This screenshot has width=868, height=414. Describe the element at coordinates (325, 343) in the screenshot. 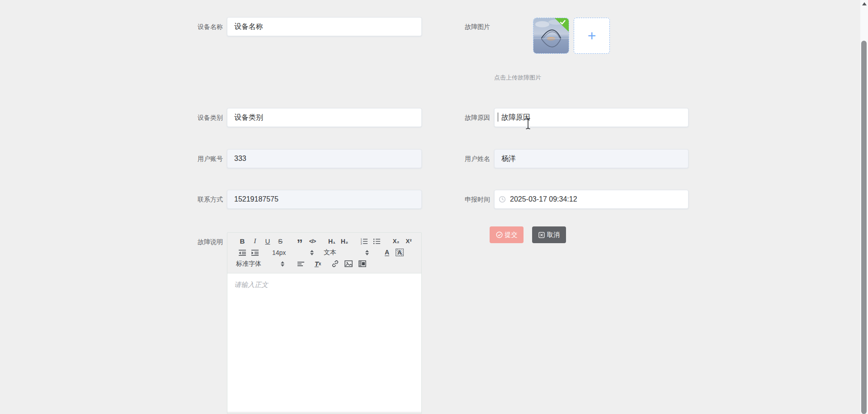

I see `editor-content-area: 请输入正文` at that location.